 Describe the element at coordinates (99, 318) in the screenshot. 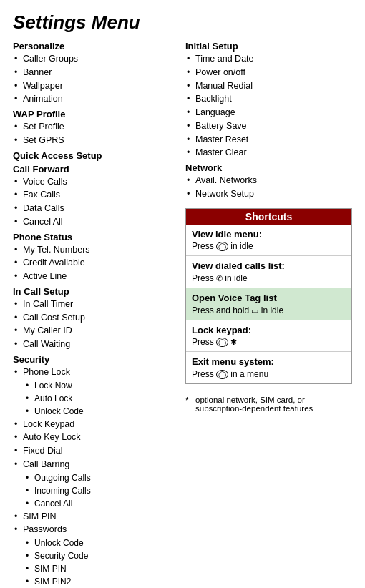

I see `list-item: Call Cost Setup` at that location.